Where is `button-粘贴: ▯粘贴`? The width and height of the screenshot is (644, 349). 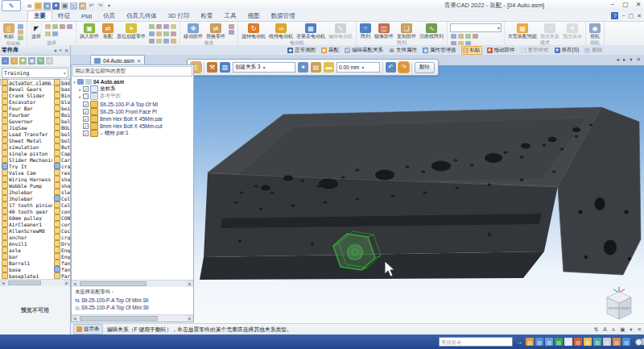
button-粘贴: ▯粘贴 is located at coordinates (9, 31).